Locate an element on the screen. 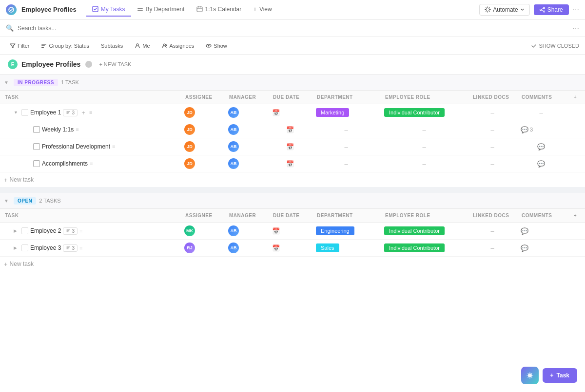  tab-by-department: By Department is located at coordinates (161, 10).